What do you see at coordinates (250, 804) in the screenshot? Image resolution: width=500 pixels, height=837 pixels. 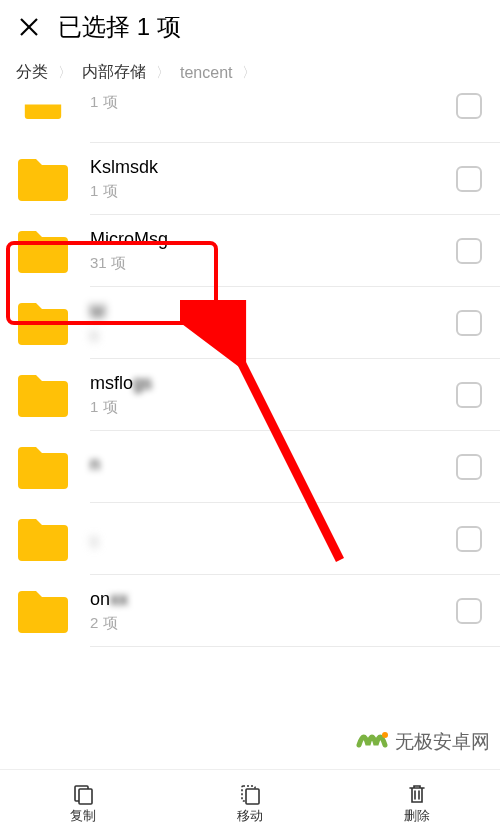 I see `move-button: 移动` at bounding box center [250, 804].